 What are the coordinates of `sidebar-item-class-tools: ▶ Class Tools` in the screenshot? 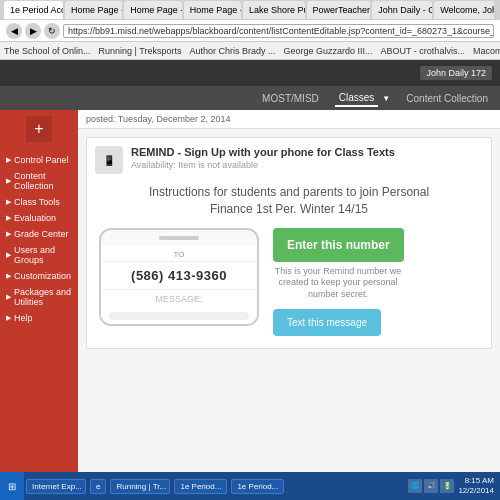 It's located at (39, 202).